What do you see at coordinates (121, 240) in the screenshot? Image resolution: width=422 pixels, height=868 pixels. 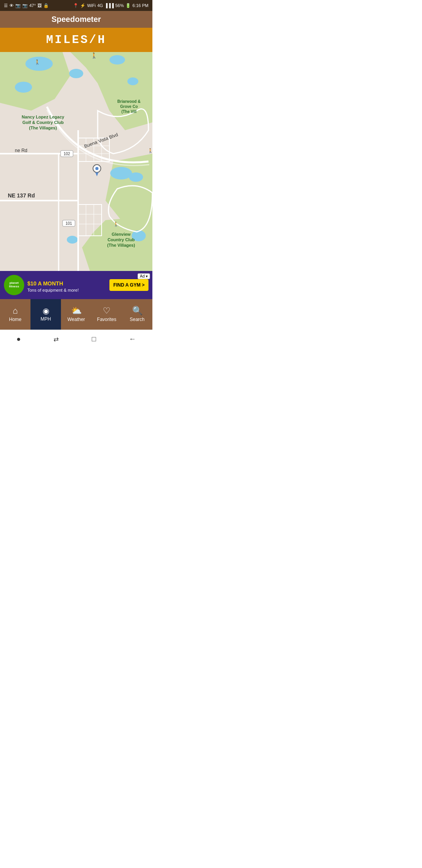 I see `svg-text: Country Club` at bounding box center [121, 240].